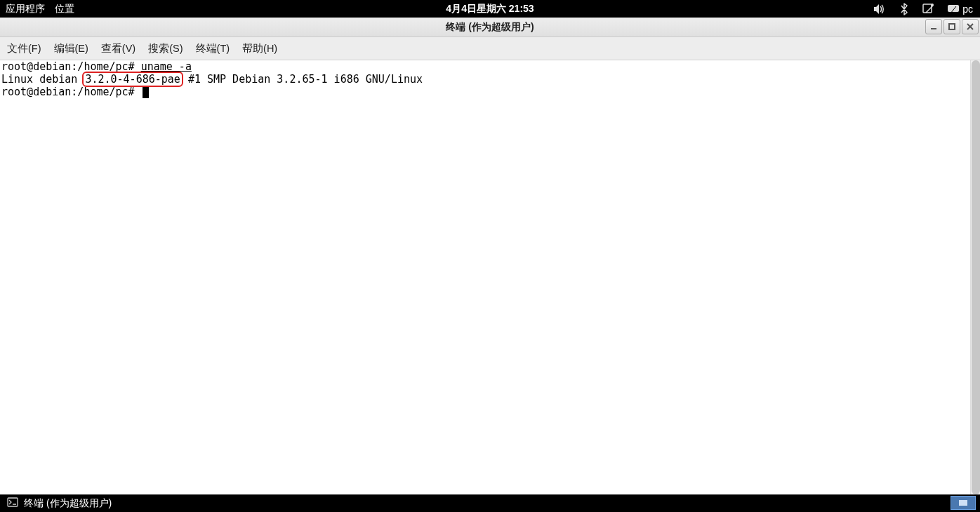 The height and width of the screenshot is (512, 980). What do you see at coordinates (963, 503) in the screenshot?
I see `workspace-switcher` at bounding box center [963, 503].